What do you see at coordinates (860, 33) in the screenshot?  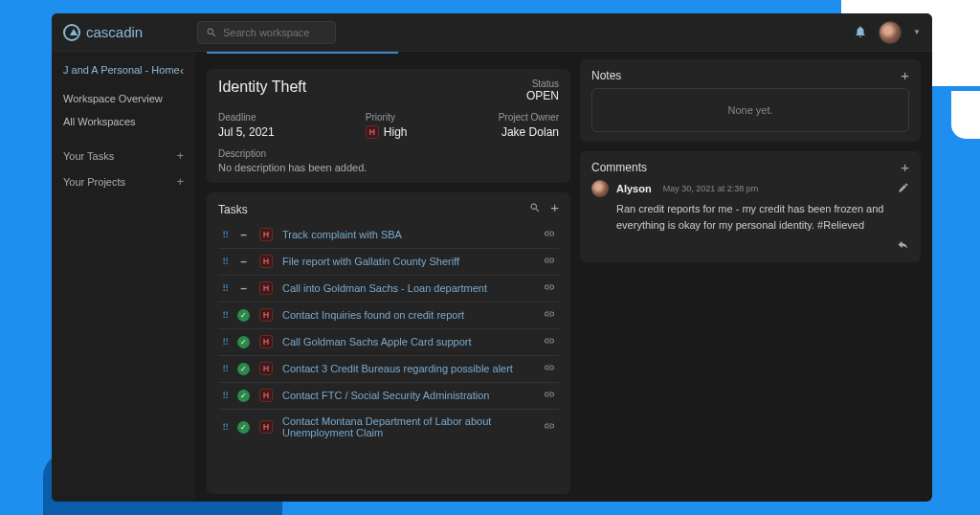 I see `notifications-icon` at bounding box center [860, 33].